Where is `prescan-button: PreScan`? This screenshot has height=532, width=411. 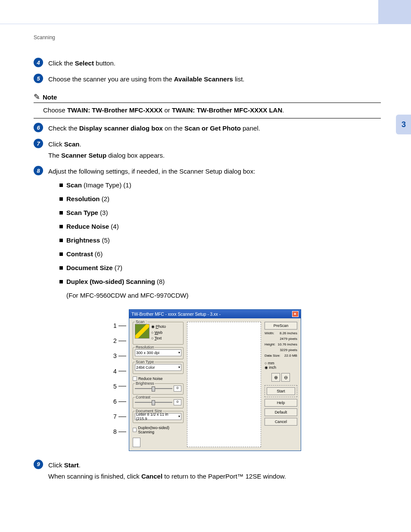 prescan-button: PreScan is located at coordinates (281, 326).